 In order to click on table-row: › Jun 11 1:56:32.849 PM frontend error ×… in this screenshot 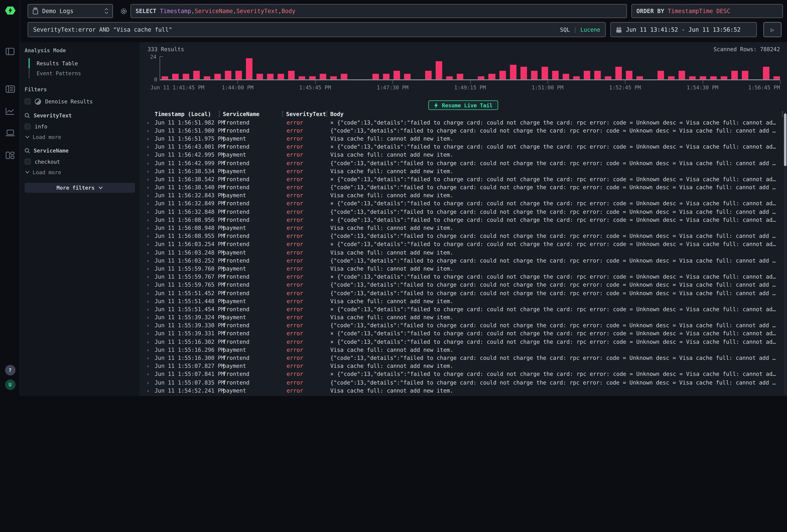, I will do `click(466, 204)`.